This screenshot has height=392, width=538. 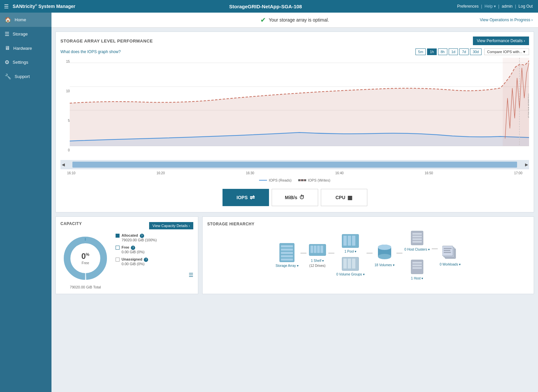 I want to click on top-right-nav: Preferences | Help ▾ | admin | Log Out, so click(x=495, y=6).